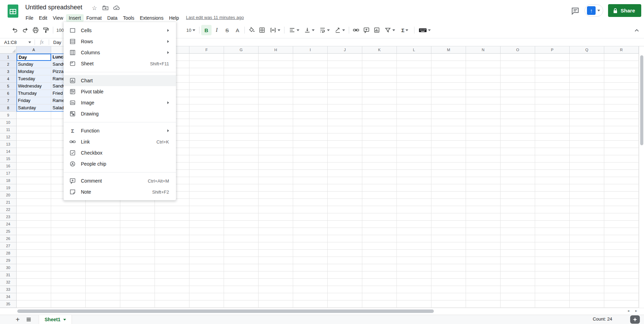  What do you see at coordinates (449, 50) in the screenshot?
I see `column-header-M: M` at bounding box center [449, 50].